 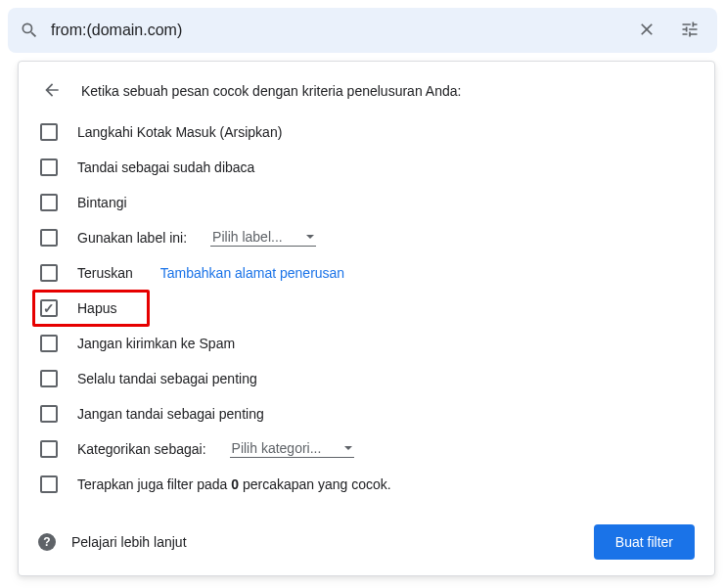 What do you see at coordinates (49, 167) in the screenshot?
I see `checkbox-mark-read` at bounding box center [49, 167].